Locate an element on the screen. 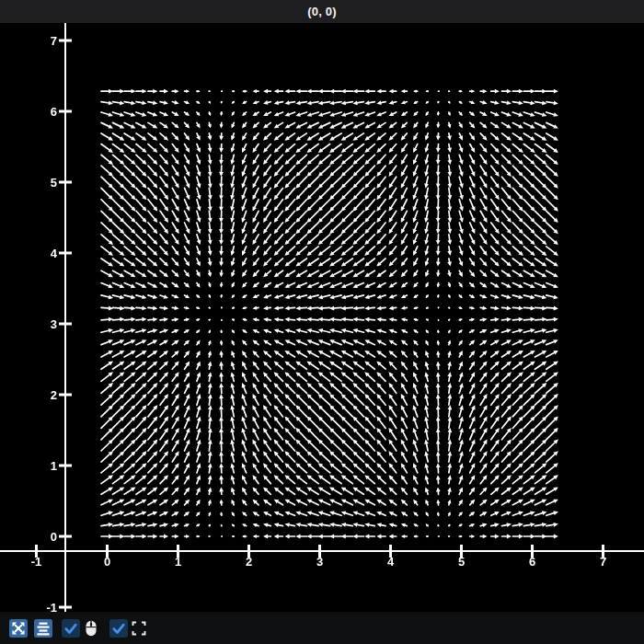 This screenshot has width=644, height=644. title-bar: (0, 0) is located at coordinates (322, 11).